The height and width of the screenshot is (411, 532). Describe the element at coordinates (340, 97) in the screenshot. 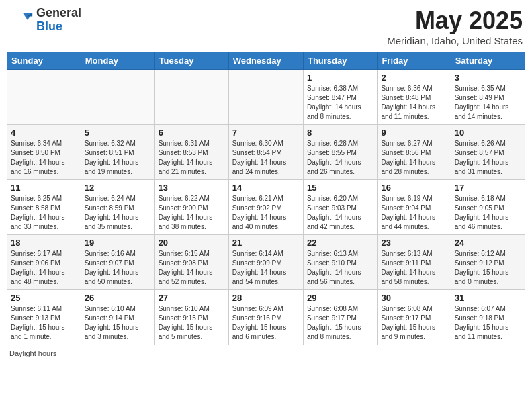

I see `calendar-cell: 1Sunrise: 6:38 AM Sunset: 8:47 PM Daylig…` at that location.